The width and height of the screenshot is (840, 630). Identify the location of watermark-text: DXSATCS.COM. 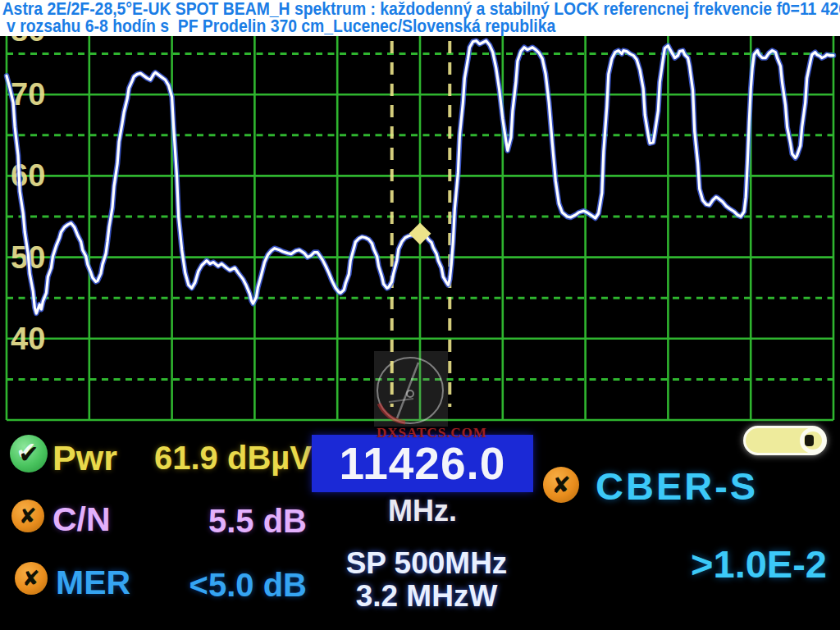
(431, 433).